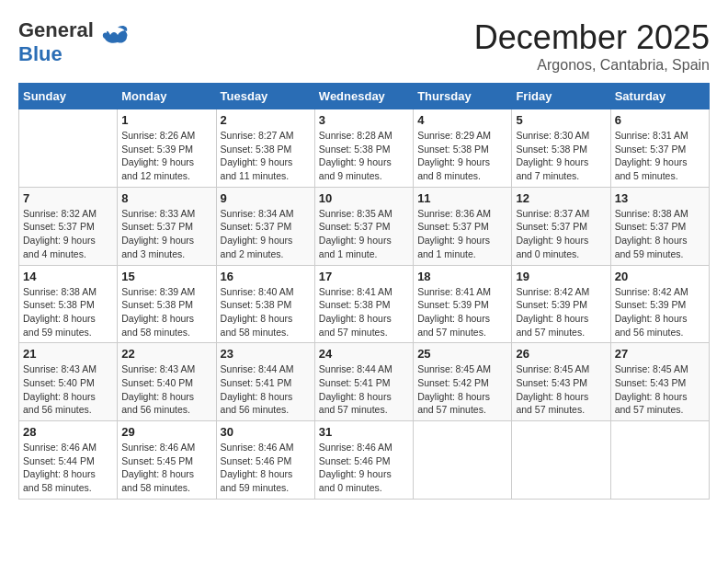 The image size is (728, 563). I want to click on calendar-day-cell: 13Sunrise: 8:38 AM Sunset: 5:37 PM Dayli…, so click(660, 226).